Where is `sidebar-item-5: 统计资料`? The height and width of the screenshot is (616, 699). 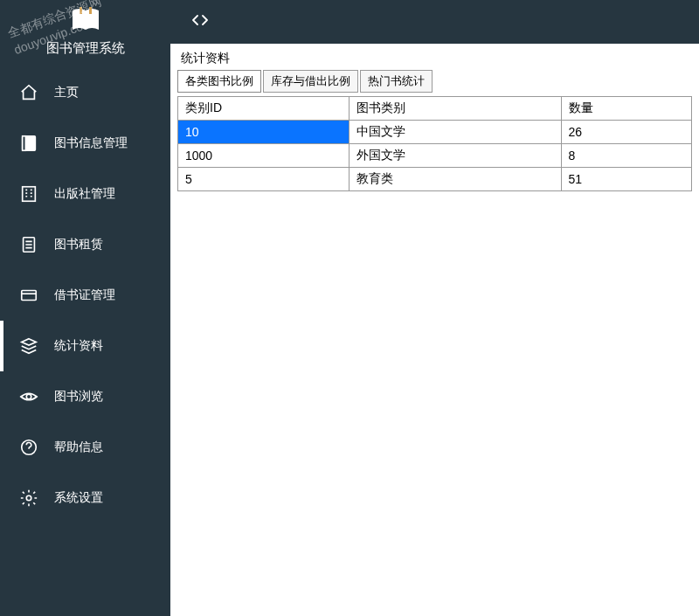 sidebar-item-5: 统计资料 is located at coordinates (86, 346).